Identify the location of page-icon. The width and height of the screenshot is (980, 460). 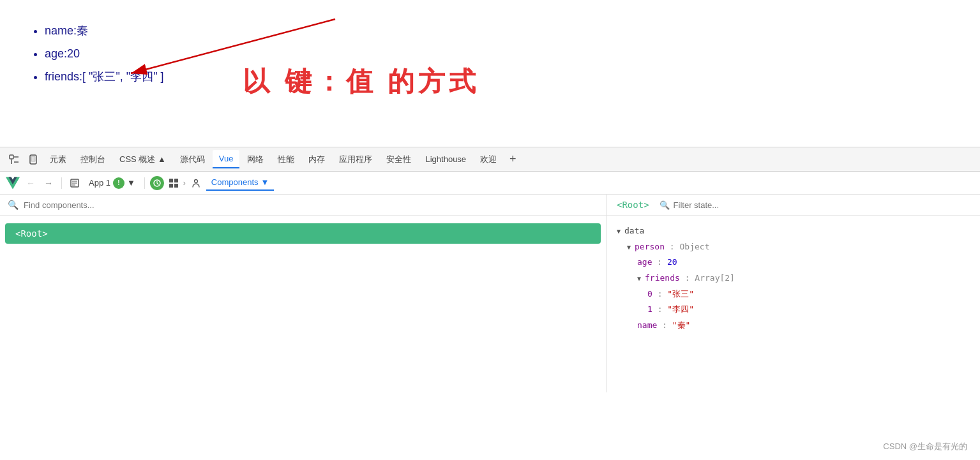
(75, 183).